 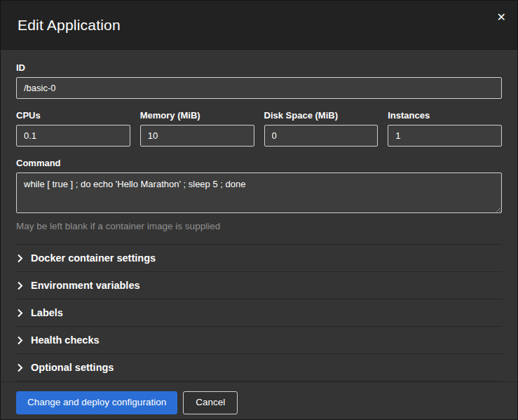 What do you see at coordinates (321, 115) in the screenshot?
I see `disk-label: Disk Space (MiB)` at bounding box center [321, 115].